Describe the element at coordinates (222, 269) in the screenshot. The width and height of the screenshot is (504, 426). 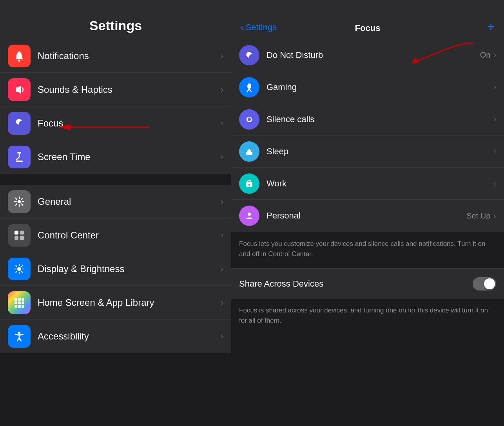
I see `display-chevron: ›` at that location.